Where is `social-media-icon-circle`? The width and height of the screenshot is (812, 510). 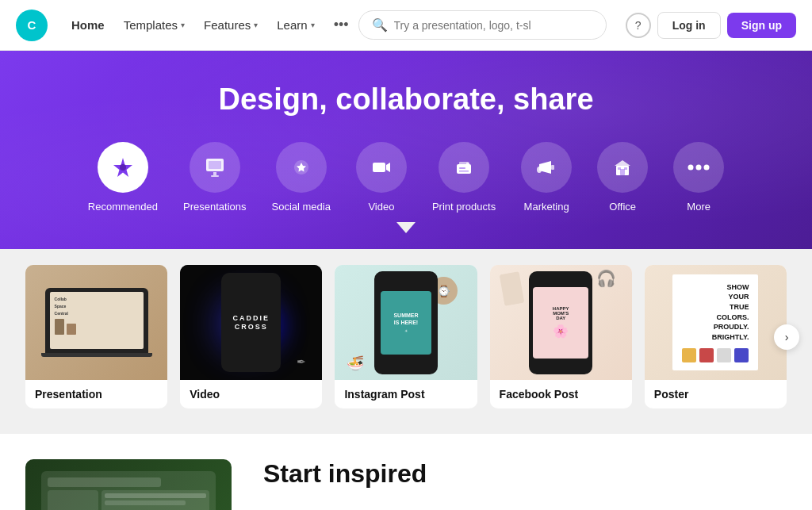 social-media-icon-circle is located at coordinates (301, 167).